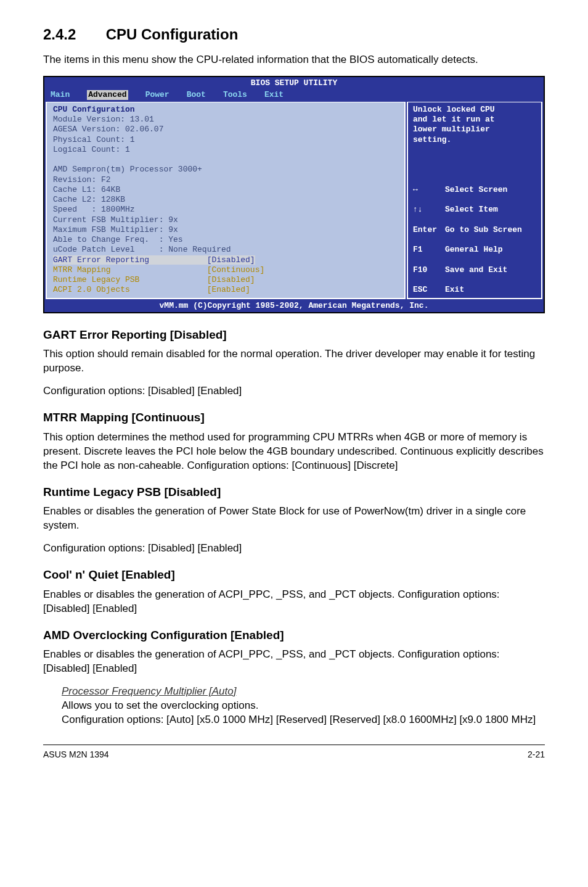  I want to click on info-line: Cache L1: 64KB, so click(86, 190).